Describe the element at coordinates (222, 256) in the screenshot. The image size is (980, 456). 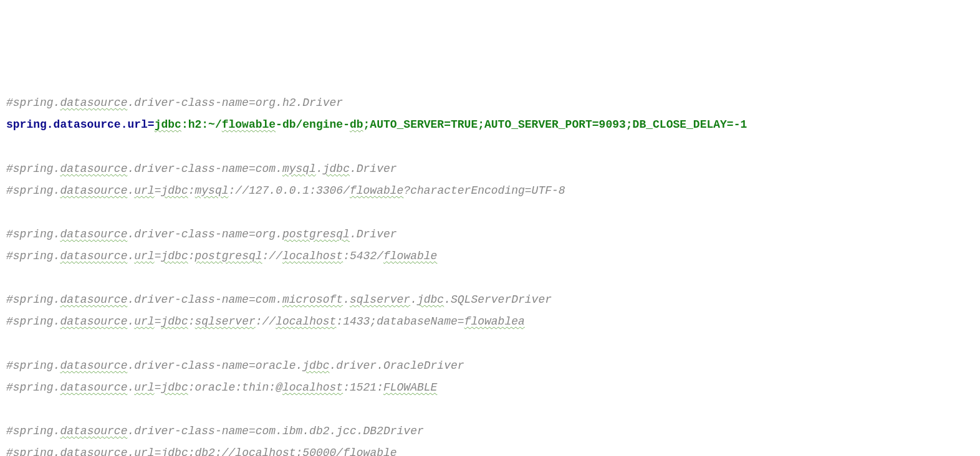
I see `comment-text: #spring.datasource.url=jdbc:postgresql:/…` at that location.